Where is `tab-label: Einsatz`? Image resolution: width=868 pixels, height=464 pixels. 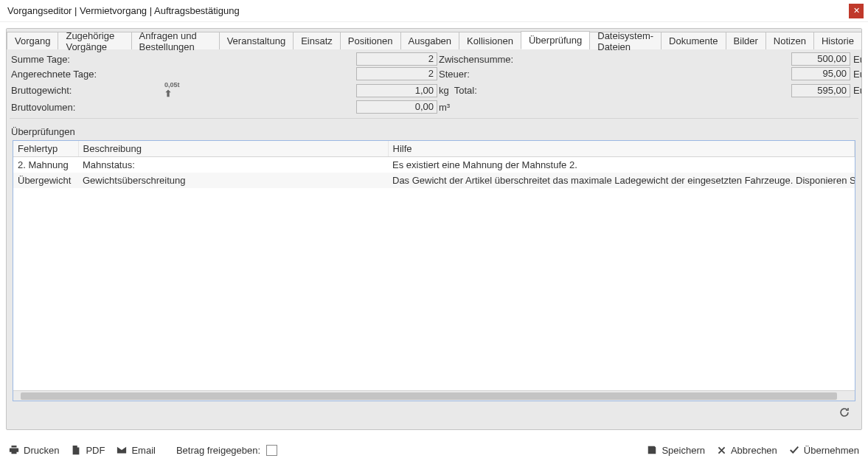 tab-label: Einsatz is located at coordinates (317, 41).